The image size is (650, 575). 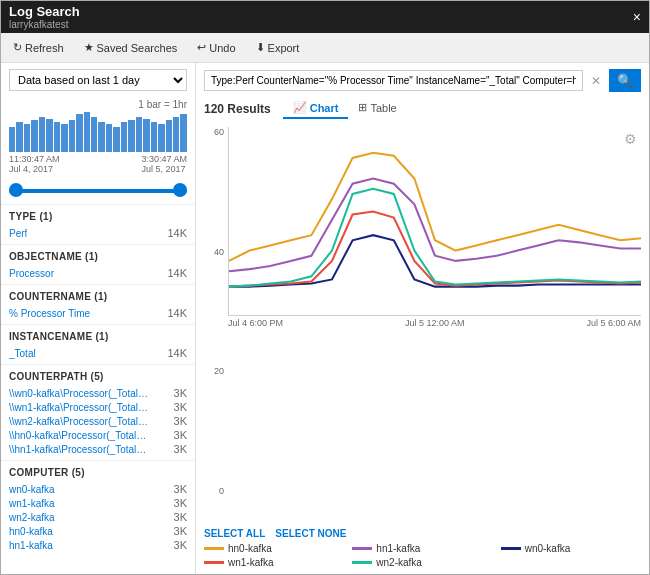 I want to click on refresh-button: ↻ Refresh, so click(x=38, y=48).